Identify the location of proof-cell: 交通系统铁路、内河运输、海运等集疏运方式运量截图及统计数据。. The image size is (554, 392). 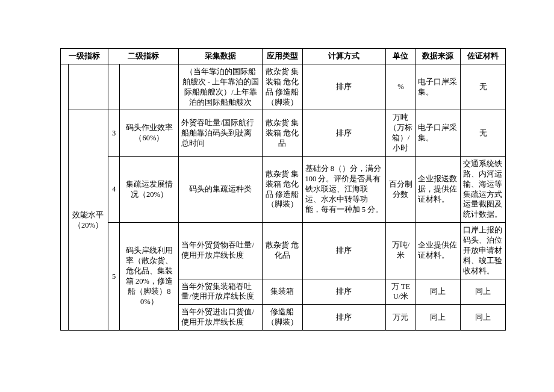
(483, 189).